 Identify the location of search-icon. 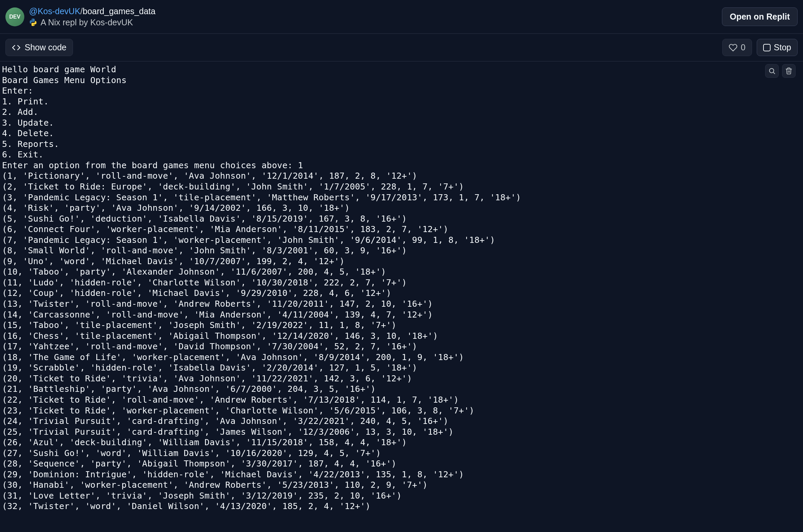
(772, 71).